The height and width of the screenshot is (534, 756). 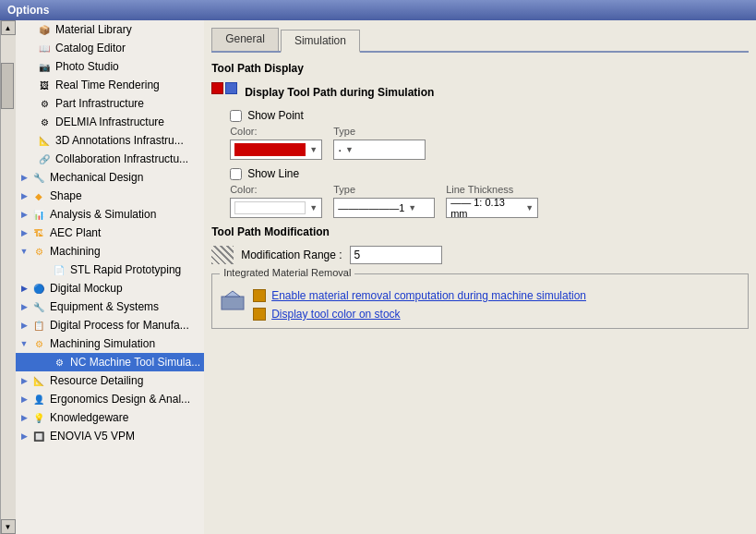 What do you see at coordinates (120, 140) in the screenshot?
I see `sidebar-item-label: 3D Annotations Infrastru...` at bounding box center [120, 140].